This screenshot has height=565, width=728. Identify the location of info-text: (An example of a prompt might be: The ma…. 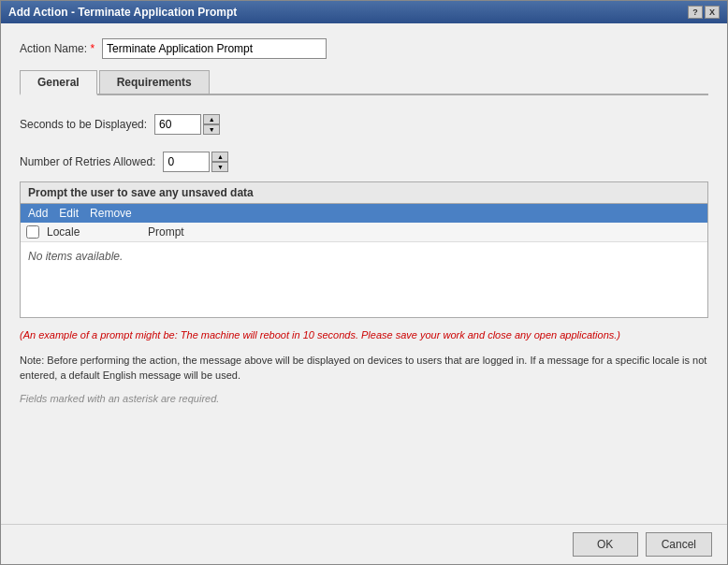
(364, 335).